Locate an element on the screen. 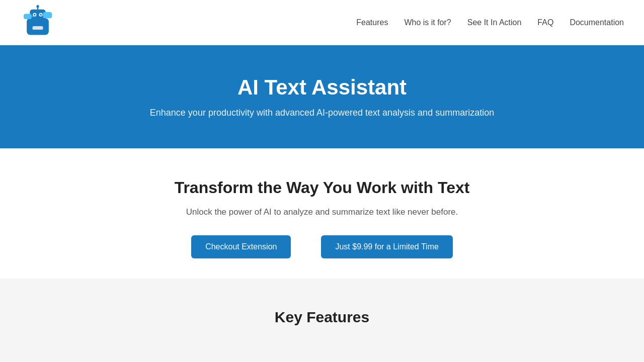 Image resolution: width=644 pixels, height=362 pixels. main-heading: Transform the Way You Work with Text is located at coordinates (322, 188).